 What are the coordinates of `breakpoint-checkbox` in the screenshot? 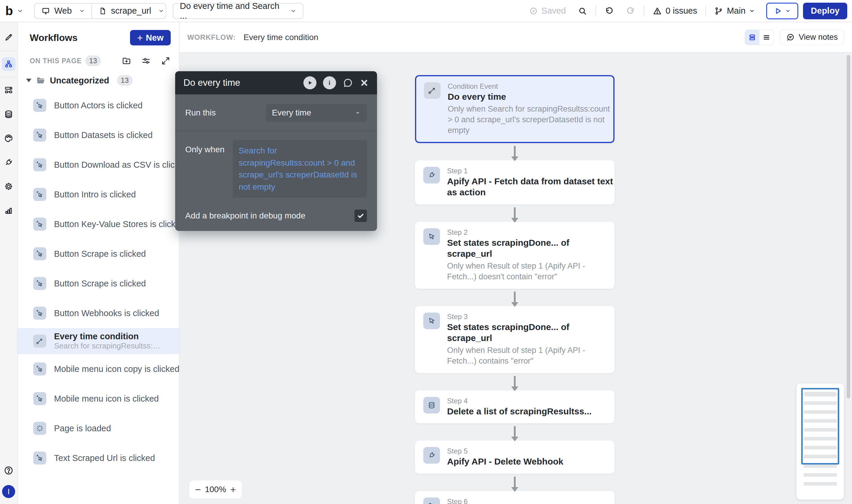 It's located at (361, 216).